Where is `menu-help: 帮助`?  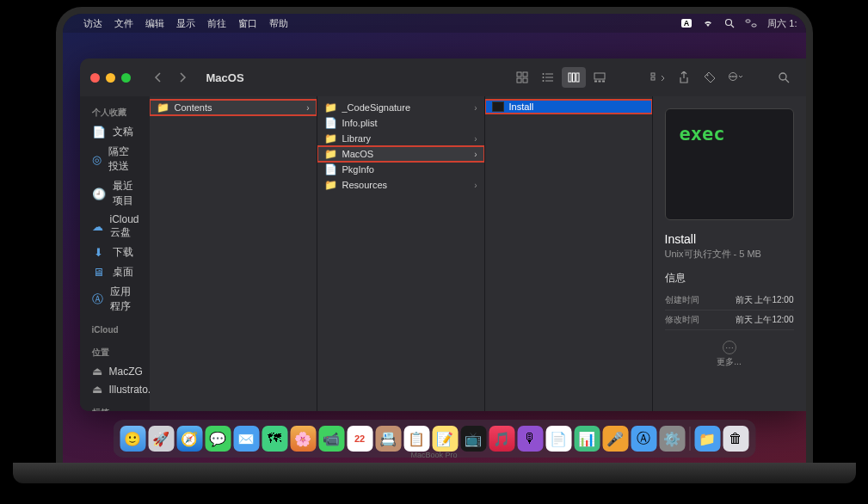
menu-help: 帮助 is located at coordinates (279, 24).